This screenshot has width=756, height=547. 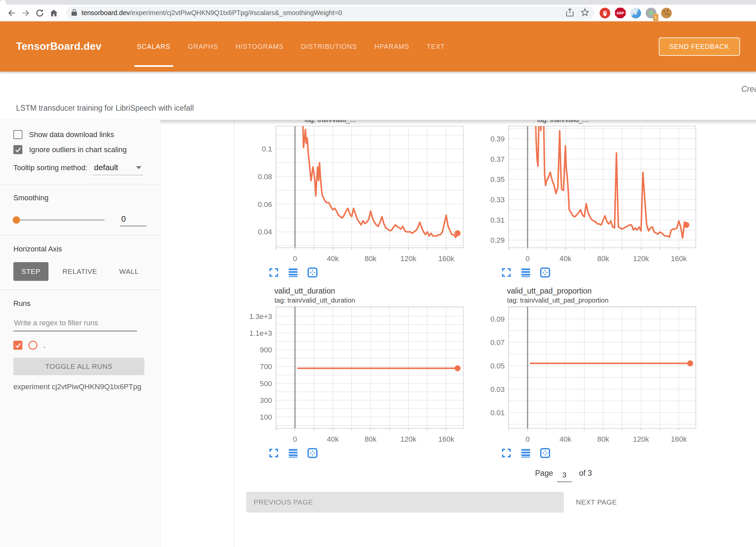 What do you see at coordinates (80, 150) in the screenshot?
I see `ignore-outliers-row: Ignore outliers in chart scaling` at bounding box center [80, 150].